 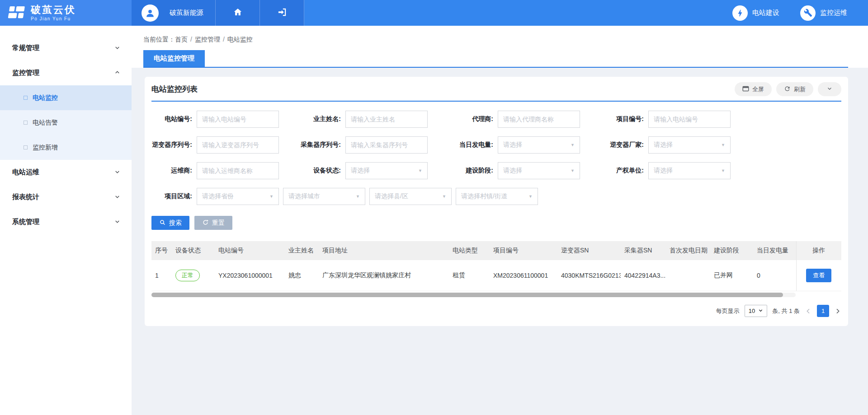 I want to click on station-no-input, so click(x=238, y=119).